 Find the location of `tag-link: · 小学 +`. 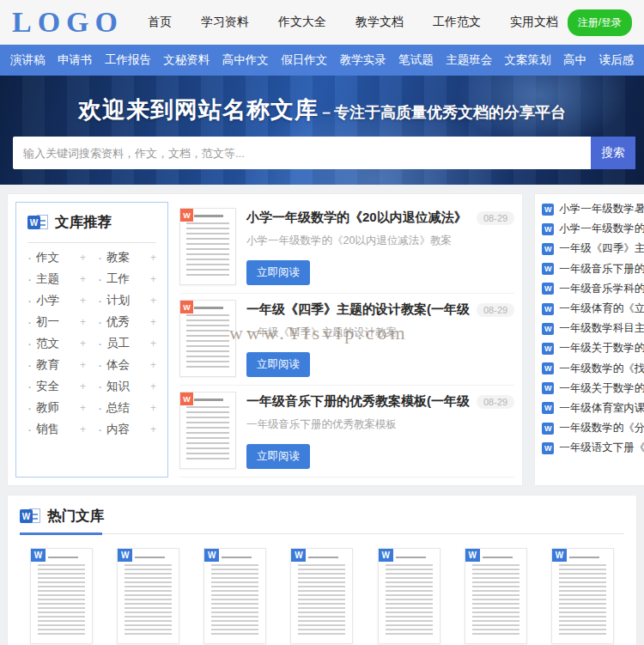

tag-link: · 小学 + is located at coordinates (57, 301).